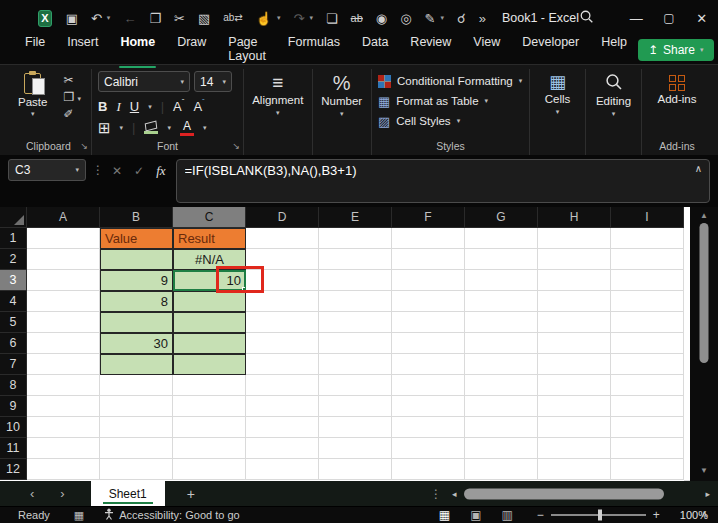  I want to click on document-inspect-icon: ◎, so click(406, 18).